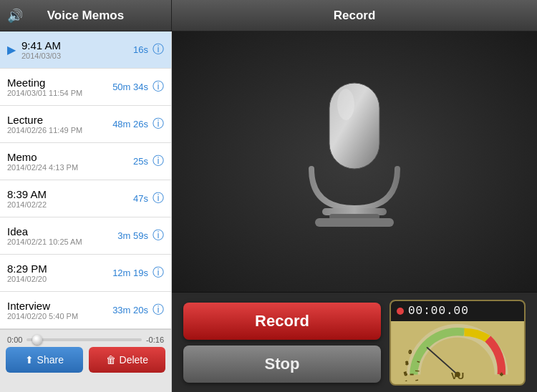  Describe the element at coordinates (60, 316) in the screenshot. I see `memo-date: 2014/02/20 5:40 PM` at that location.